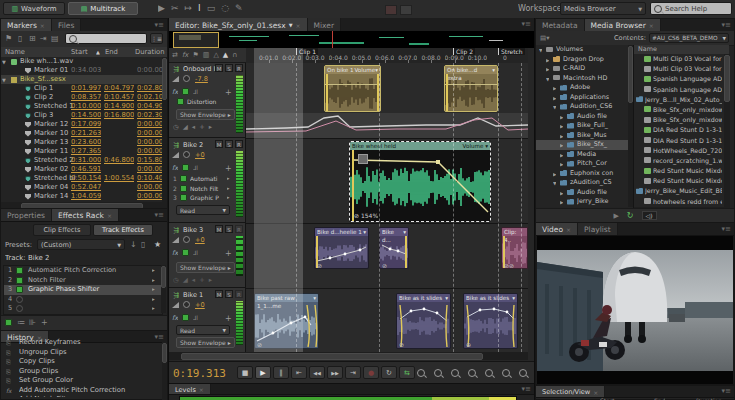 This screenshot has height=400, width=735. I want to click on marker-start: 0:10.000, so click(86, 106).